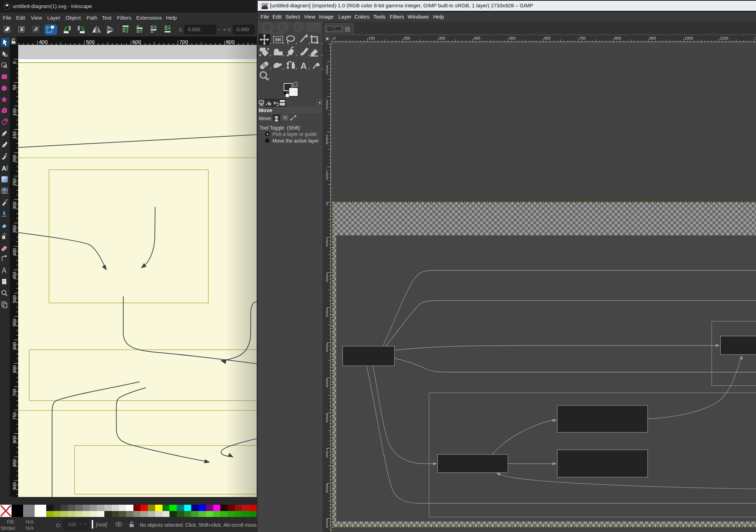 The image size is (756, 532). What do you see at coordinates (15, 463) in the screenshot?
I see `svg-text: 850` at bounding box center [15, 463].